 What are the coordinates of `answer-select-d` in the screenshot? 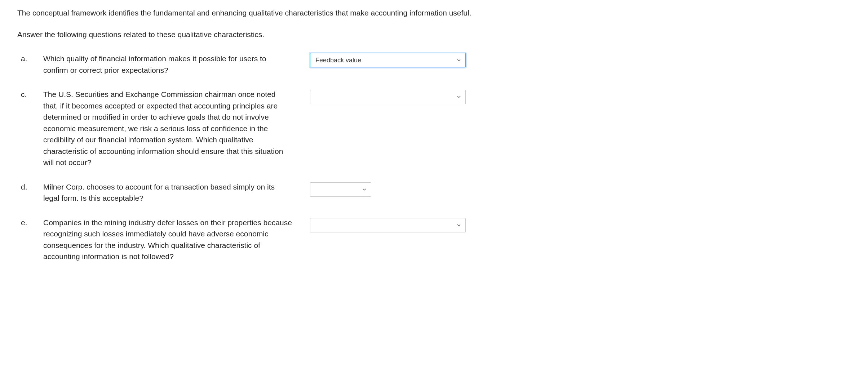 It's located at (341, 190).